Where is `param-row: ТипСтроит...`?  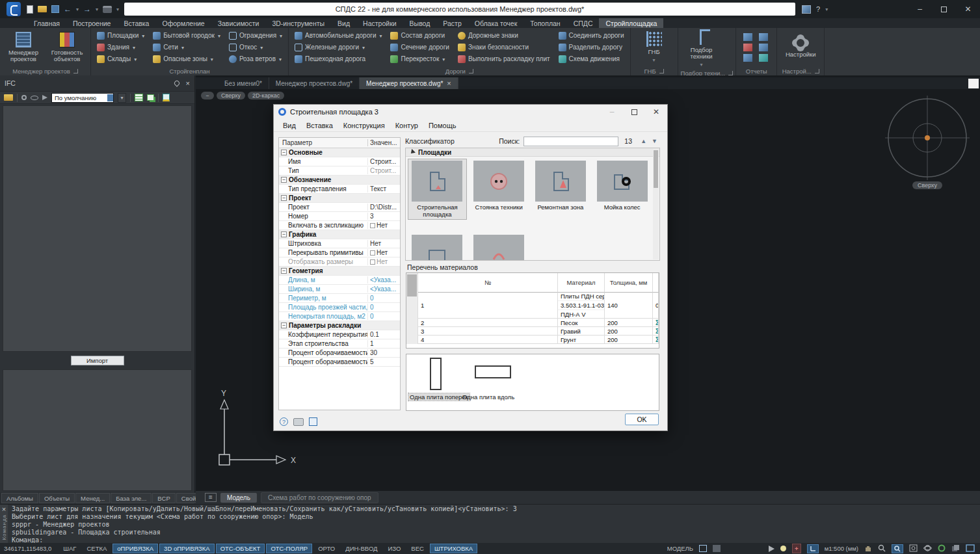 param-row: ТипСтроит... is located at coordinates (339, 171).